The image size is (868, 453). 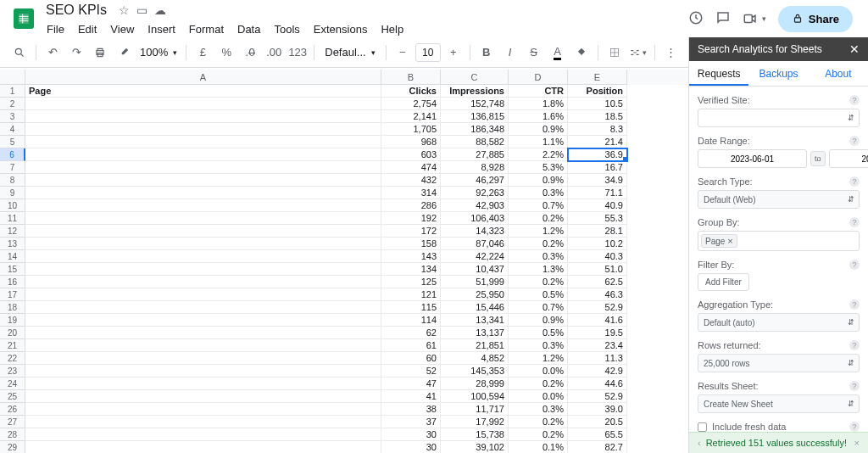 I want to click on search-type-select: Default (Web), so click(x=778, y=199).